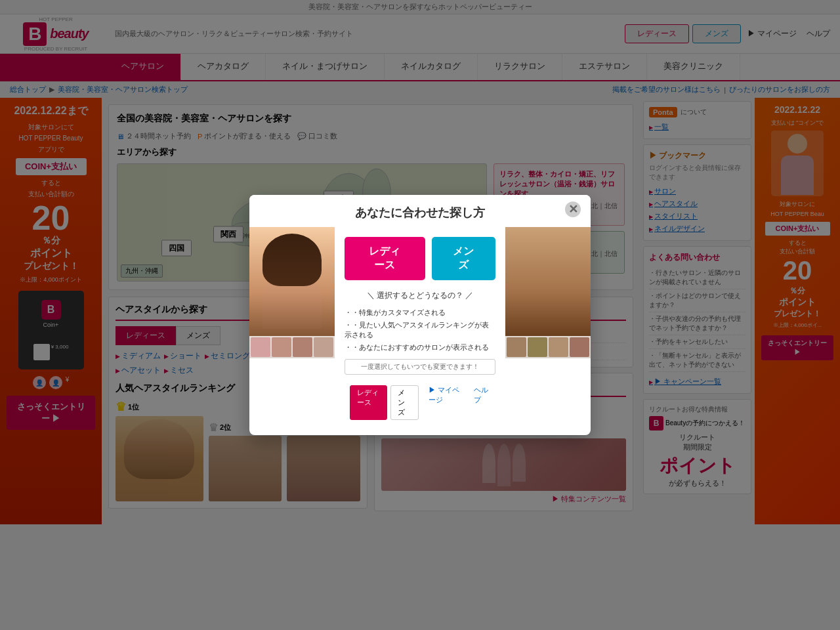 This screenshot has height=630, width=840. I want to click on modal-footer-help: ヘルプ, so click(482, 403).